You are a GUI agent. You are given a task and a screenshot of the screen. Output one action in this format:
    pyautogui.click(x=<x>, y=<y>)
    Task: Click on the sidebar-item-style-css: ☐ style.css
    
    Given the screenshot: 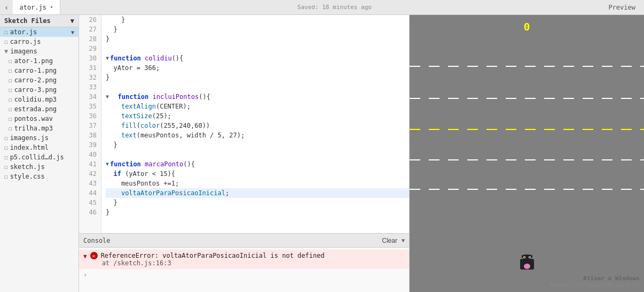 What is the action you would take?
    pyautogui.click(x=40, y=176)
    